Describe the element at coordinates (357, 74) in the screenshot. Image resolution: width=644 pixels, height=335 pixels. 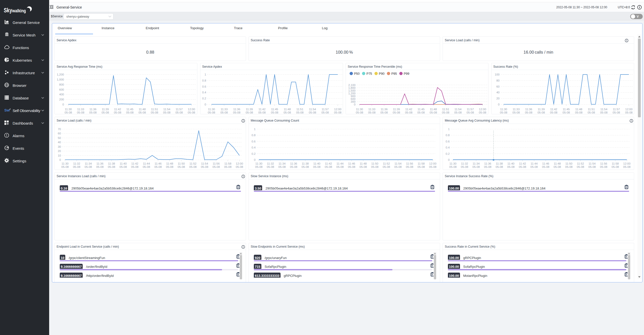
I see `svg-text: P50` at that location.